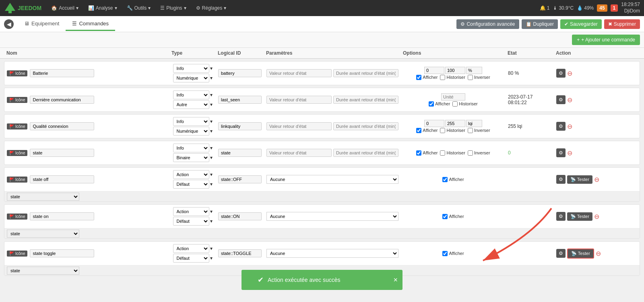 Image resolution: width=644 pixels, height=302 pixels. What do you see at coordinates (453, 97) in the screenshot?
I see `unite-input` at bounding box center [453, 97].